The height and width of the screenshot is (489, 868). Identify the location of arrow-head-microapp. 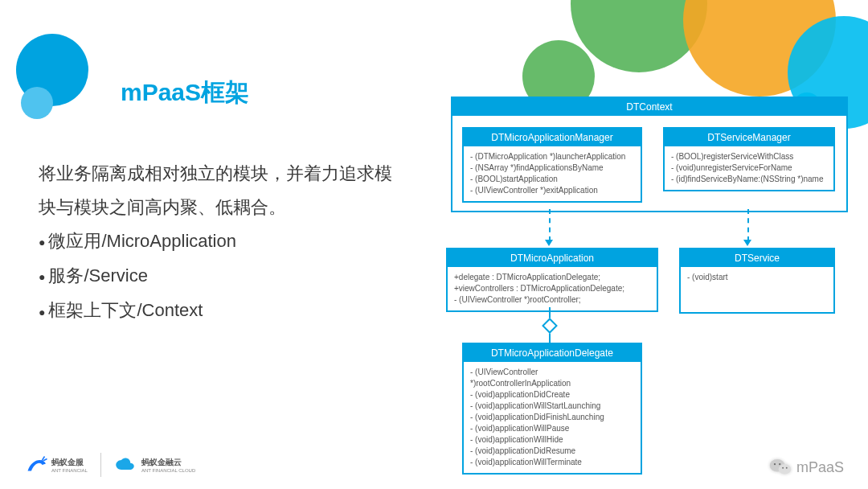
(549, 243).